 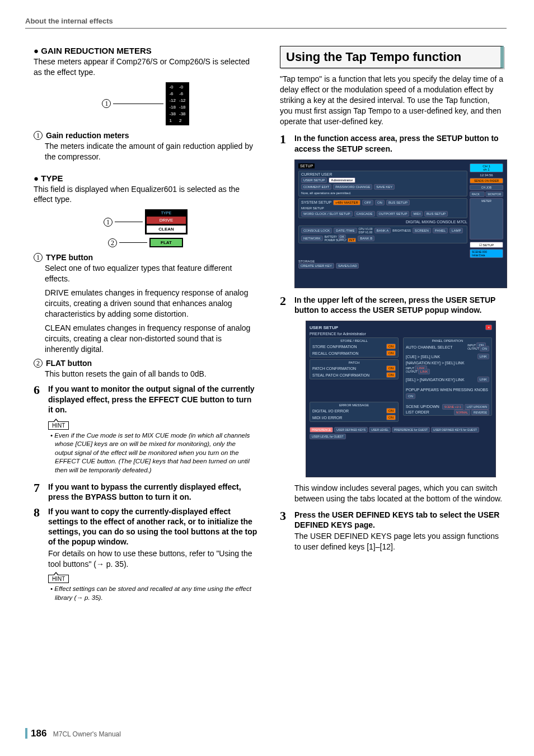 I want to click on step-2-number: 2, so click(x=285, y=305).